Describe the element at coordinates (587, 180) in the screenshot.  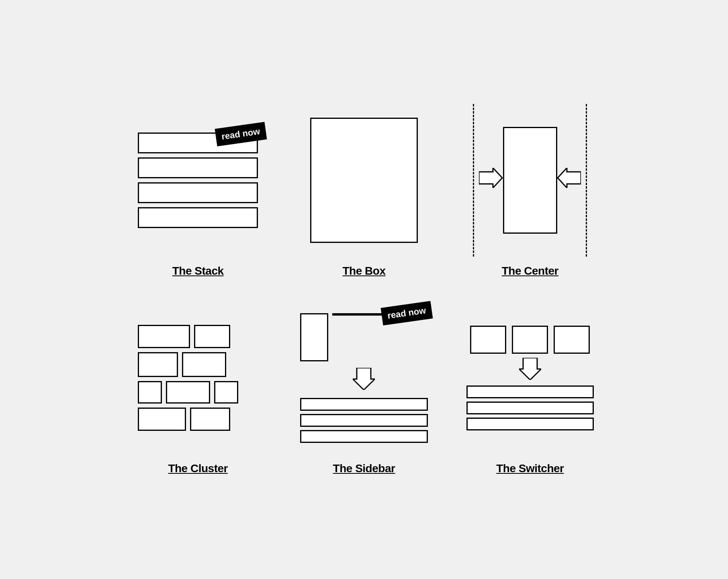
I see `center-dashed-right` at that location.